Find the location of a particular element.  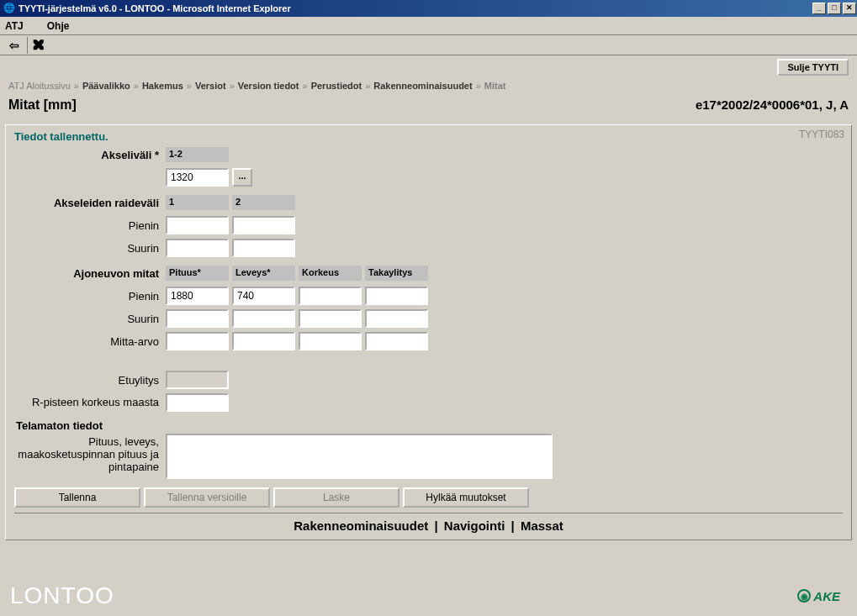

input-raidevali-1-suurin is located at coordinates (197, 248).